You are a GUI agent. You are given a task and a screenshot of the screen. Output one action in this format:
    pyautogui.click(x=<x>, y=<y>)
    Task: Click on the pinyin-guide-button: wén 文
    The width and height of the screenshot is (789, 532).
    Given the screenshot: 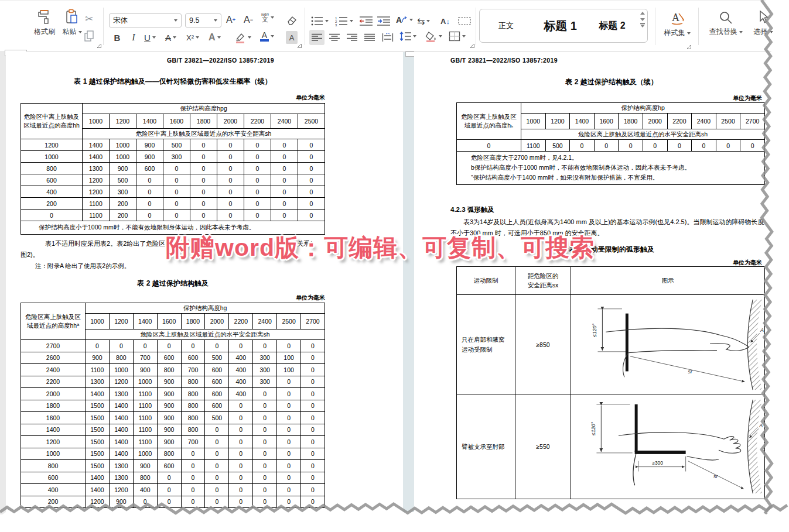 What is the action you would take?
    pyautogui.click(x=268, y=18)
    